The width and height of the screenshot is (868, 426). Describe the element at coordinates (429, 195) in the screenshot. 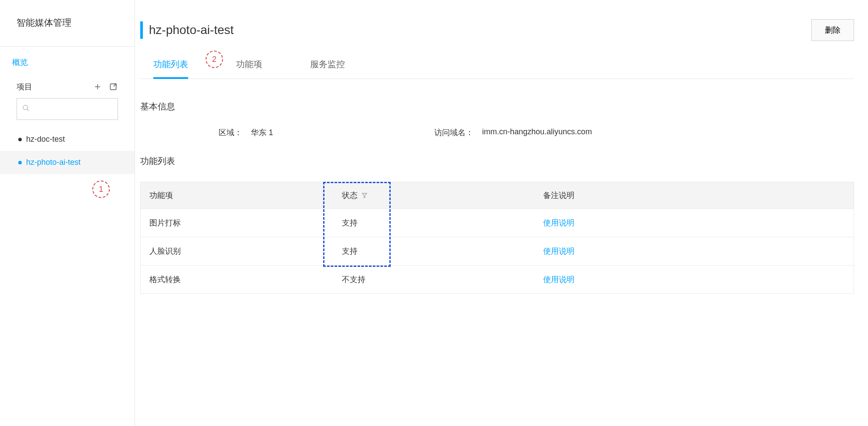

I see `col-header-status: 状态` at that location.